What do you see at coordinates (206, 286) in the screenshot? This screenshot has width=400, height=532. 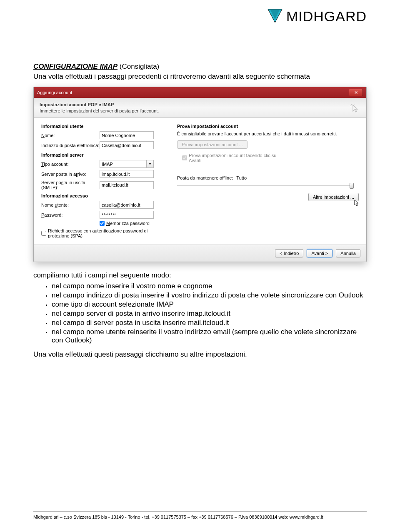 I see `list-item: nel campo nome inserire il vostro nome e…` at bounding box center [206, 286].